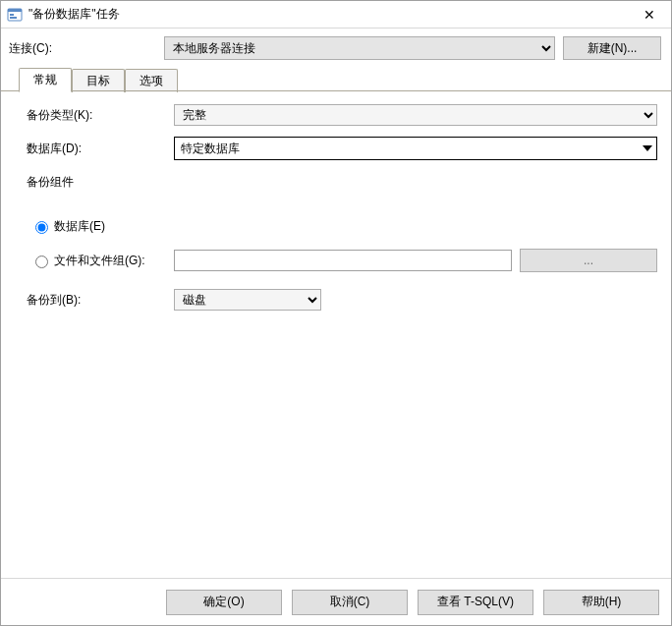 The image size is (672, 626). What do you see at coordinates (343, 260) in the screenshot?
I see `filegroup-input` at bounding box center [343, 260].